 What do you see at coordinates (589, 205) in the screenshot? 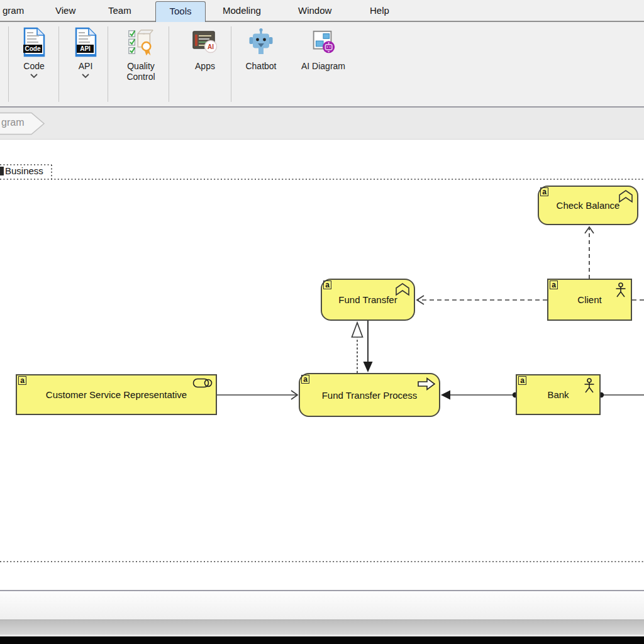
I see `node-label: Check Balance` at bounding box center [589, 205].